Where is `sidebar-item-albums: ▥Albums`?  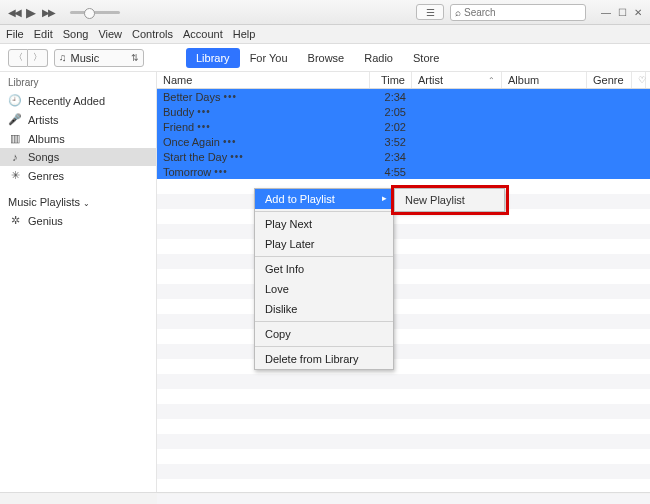 sidebar-item-albums: ▥Albums is located at coordinates (78, 138).